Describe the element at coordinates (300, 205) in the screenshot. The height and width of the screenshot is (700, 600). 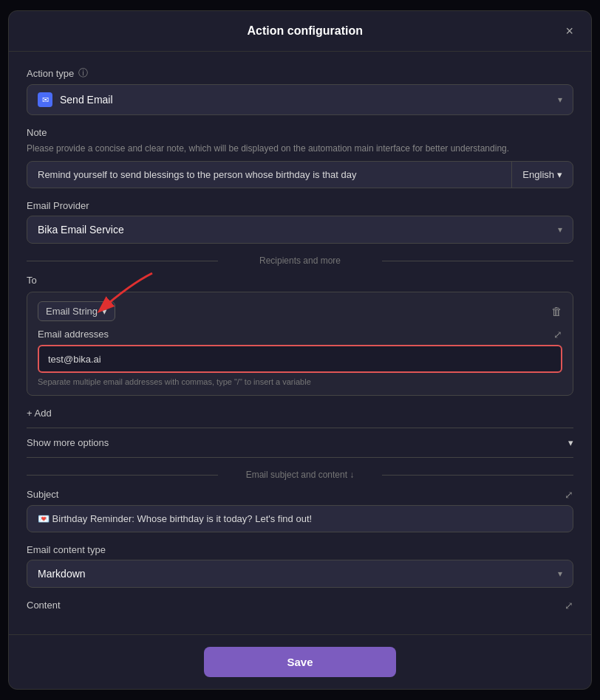
I see `email-provider-label: Email Provider` at that location.